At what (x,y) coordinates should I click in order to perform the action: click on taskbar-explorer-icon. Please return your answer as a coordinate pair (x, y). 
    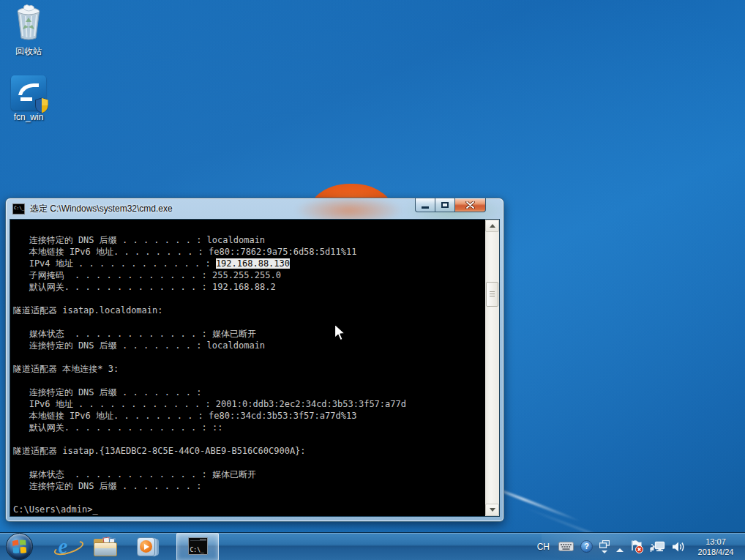
    Looking at the image, I should click on (105, 546).